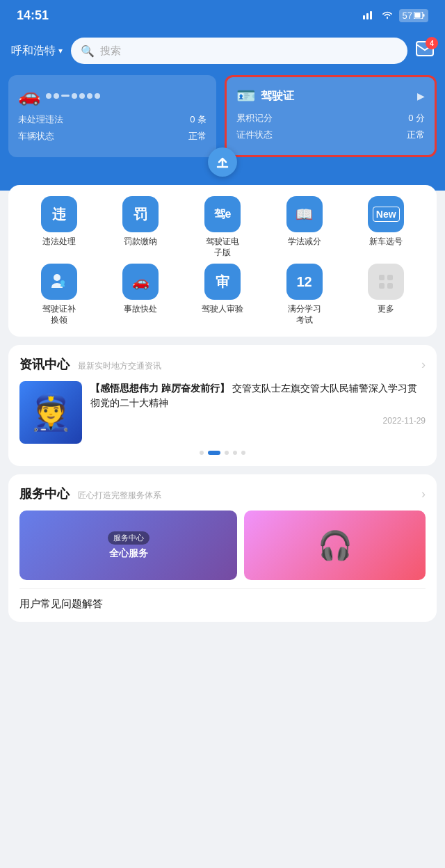 The width and height of the screenshot is (445, 868). I want to click on sc-badge: 服务中心, so click(129, 538).